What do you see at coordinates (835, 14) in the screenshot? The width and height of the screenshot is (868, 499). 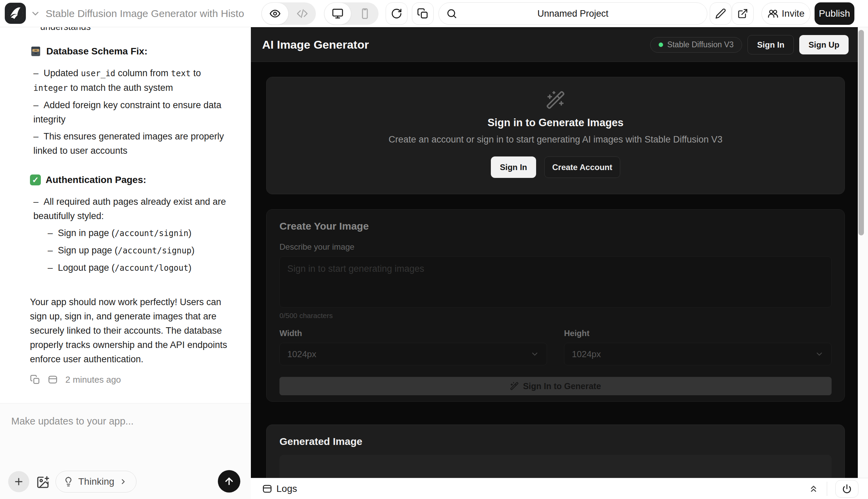 I see `publish-label: Publish` at bounding box center [835, 14].